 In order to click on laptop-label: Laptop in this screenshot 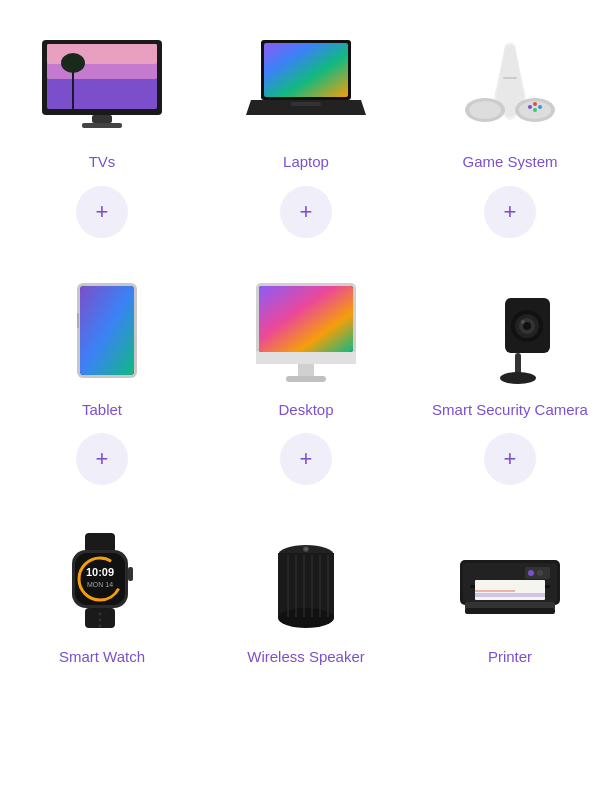, I will do `click(306, 162)`.